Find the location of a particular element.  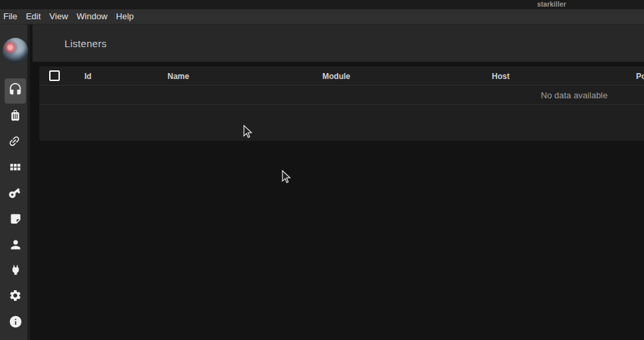

empty-state-row: No data available is located at coordinates (342, 95).